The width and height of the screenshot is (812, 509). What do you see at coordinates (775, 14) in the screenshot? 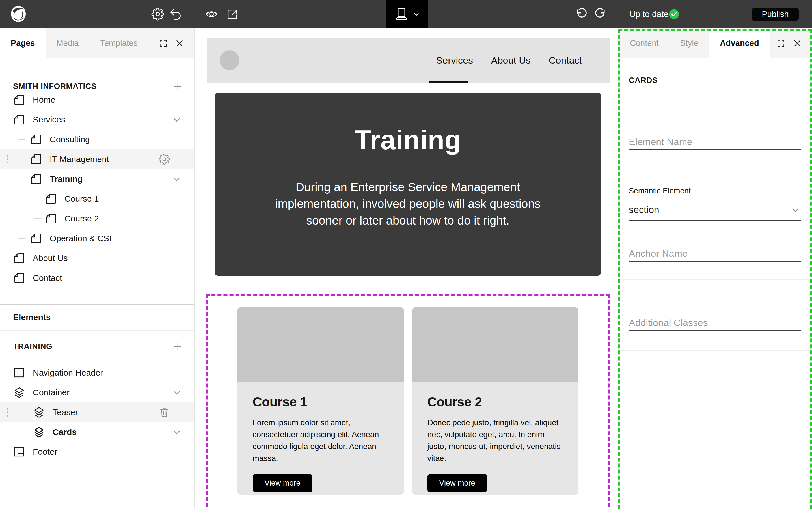
I see `publish-button: Publish` at bounding box center [775, 14].